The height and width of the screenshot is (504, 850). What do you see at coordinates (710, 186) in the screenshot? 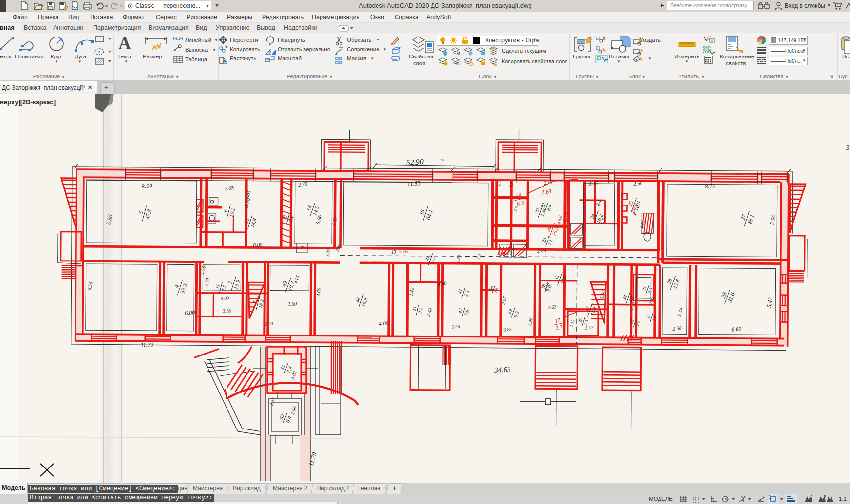
I see `svg-text: 8.75` at bounding box center [710, 186].